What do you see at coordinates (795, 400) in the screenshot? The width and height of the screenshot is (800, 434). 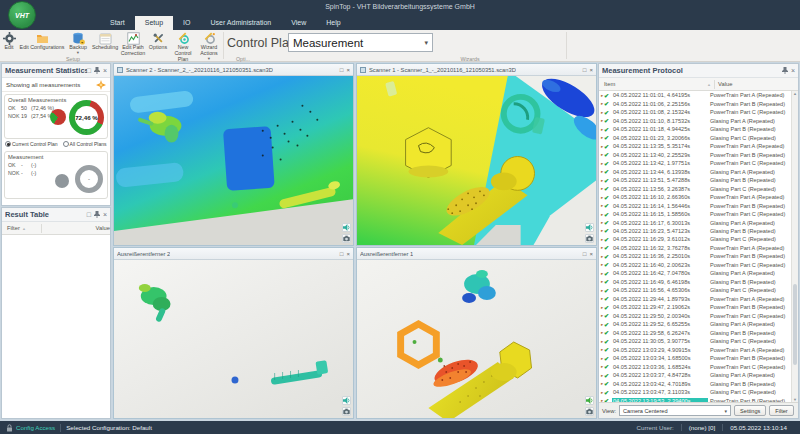 I see `scroll-down-icon: ▼` at bounding box center [795, 400].